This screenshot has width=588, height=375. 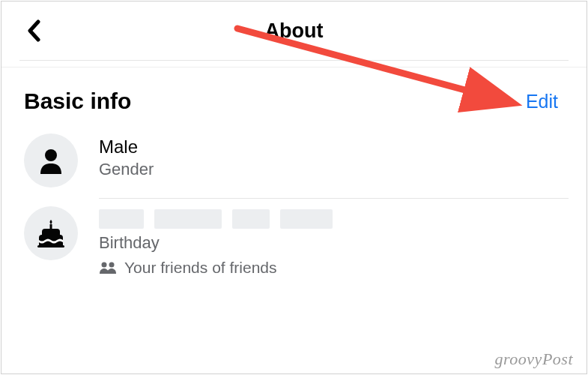 What do you see at coordinates (51, 233) in the screenshot?
I see `cake-icon` at bounding box center [51, 233].